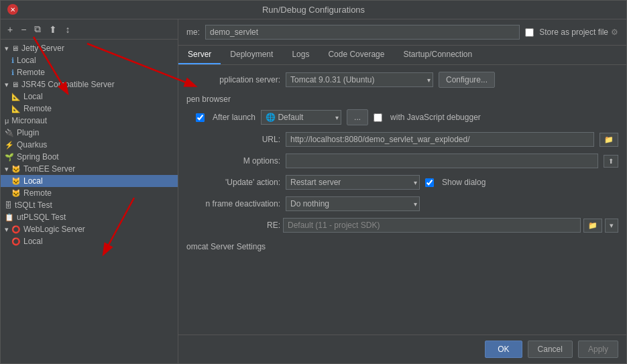 This screenshot has width=627, height=364. I want to click on tree-item-weblogic: ▾ ⭕ WebLogic Server, so click(89, 229).